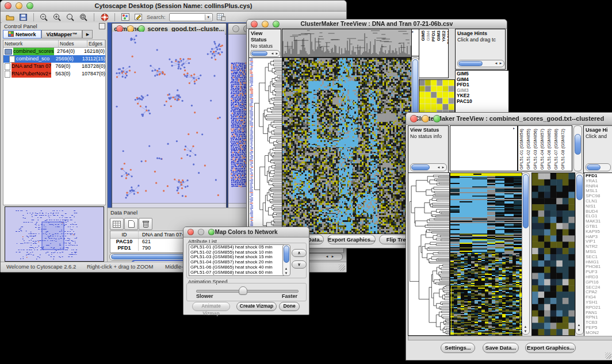  Describe the element at coordinates (347, 43) in the screenshot. I see `column-dendrogram` at that location.